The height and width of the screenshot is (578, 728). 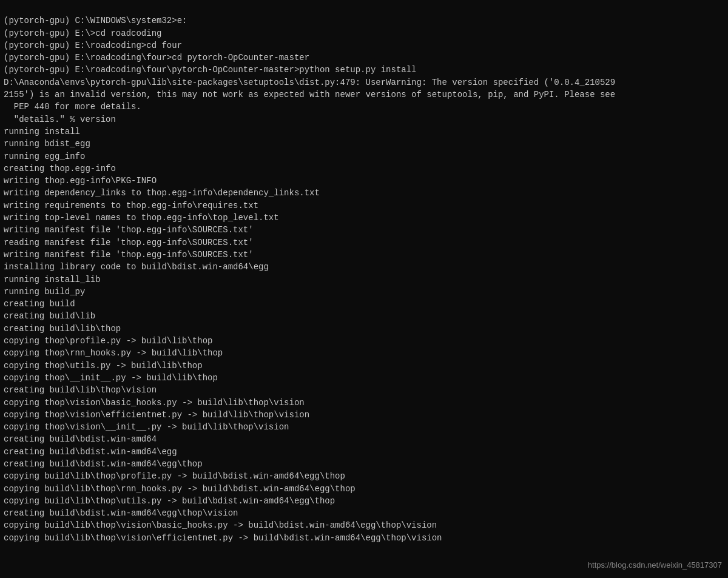 What do you see at coordinates (364, 156) in the screenshot?
I see `terminal-line: running egg_info` at bounding box center [364, 156].